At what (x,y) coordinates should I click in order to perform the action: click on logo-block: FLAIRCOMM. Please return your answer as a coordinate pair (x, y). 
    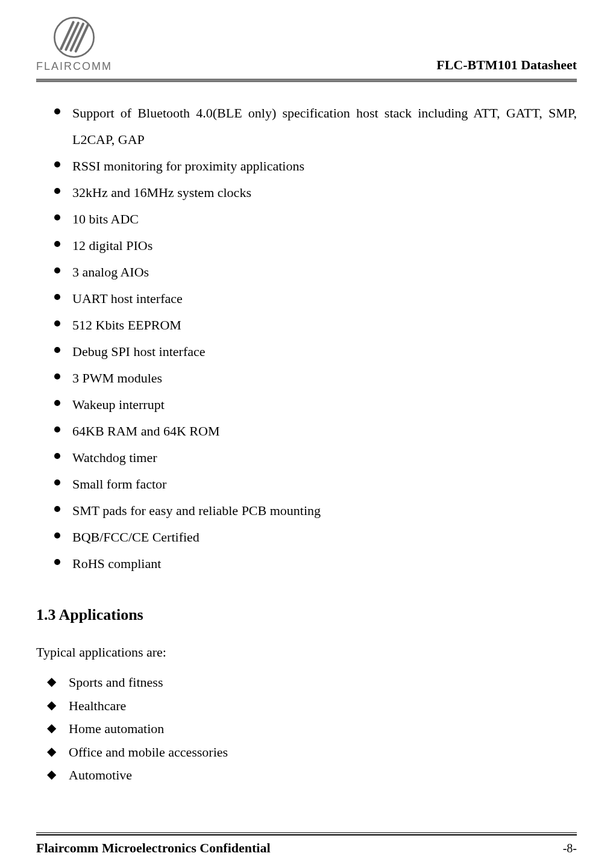
    Looking at the image, I should click on (74, 45).